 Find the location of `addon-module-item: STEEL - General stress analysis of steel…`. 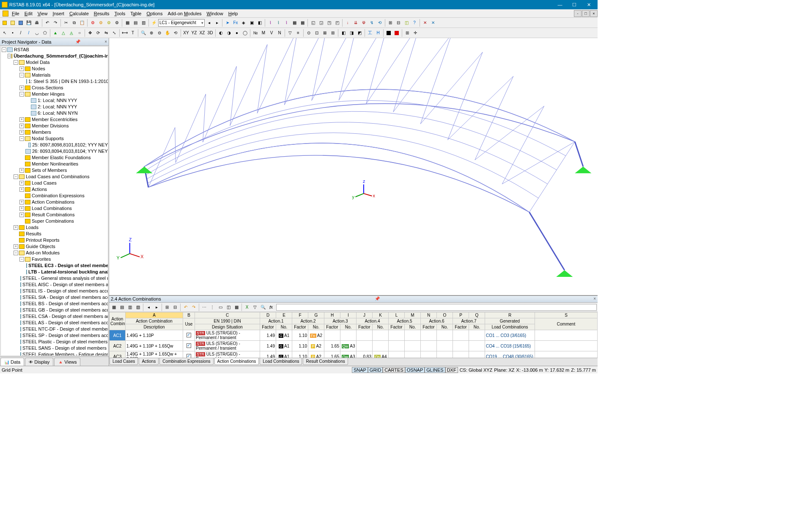

addon-module-item: STEEL - General stress analysis of steel… is located at coordinates (63, 279).